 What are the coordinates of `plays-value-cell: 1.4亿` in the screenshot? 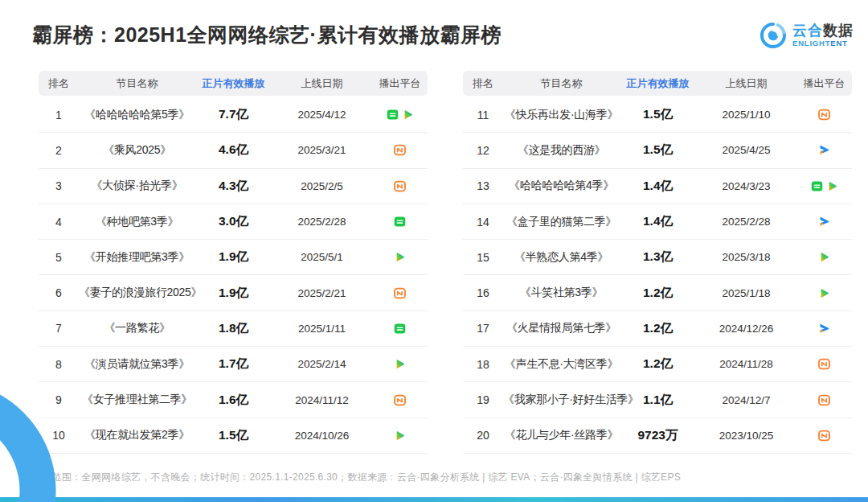 It's located at (657, 187).